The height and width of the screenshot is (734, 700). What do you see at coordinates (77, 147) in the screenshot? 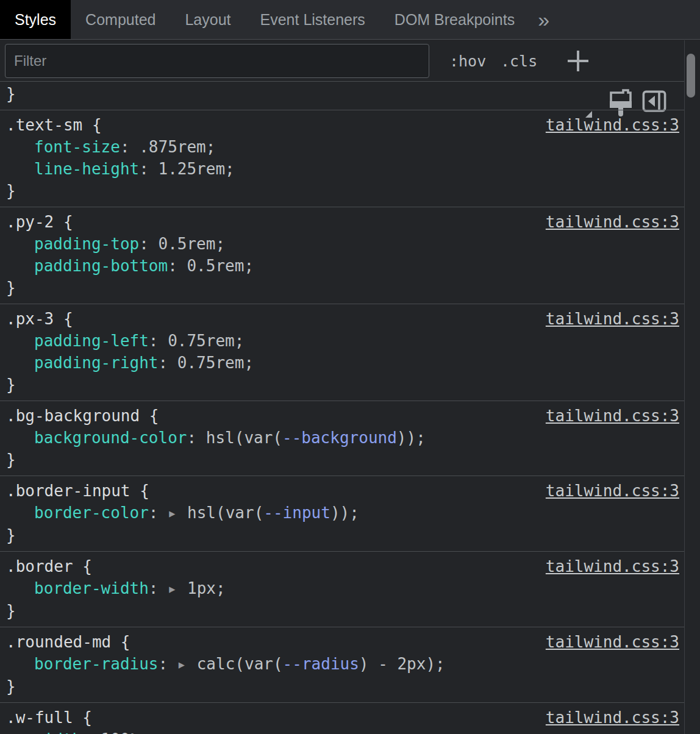
I see `property-name: font-size` at bounding box center [77, 147].